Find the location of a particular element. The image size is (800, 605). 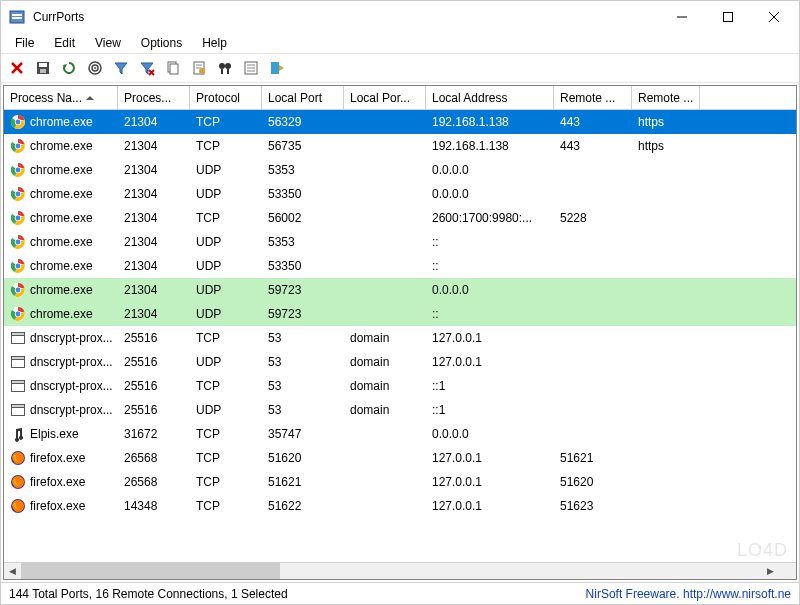

minimize-button is located at coordinates (682, 17).